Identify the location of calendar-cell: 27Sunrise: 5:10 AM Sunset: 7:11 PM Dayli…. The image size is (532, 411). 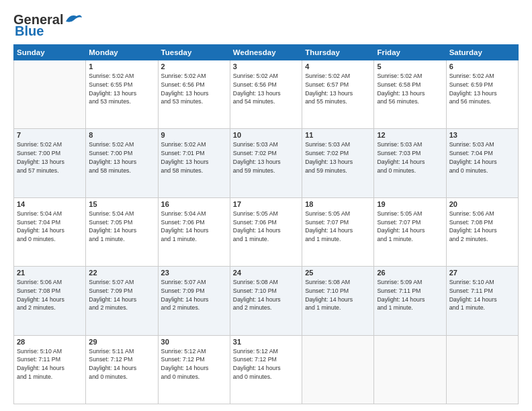
(482, 301).